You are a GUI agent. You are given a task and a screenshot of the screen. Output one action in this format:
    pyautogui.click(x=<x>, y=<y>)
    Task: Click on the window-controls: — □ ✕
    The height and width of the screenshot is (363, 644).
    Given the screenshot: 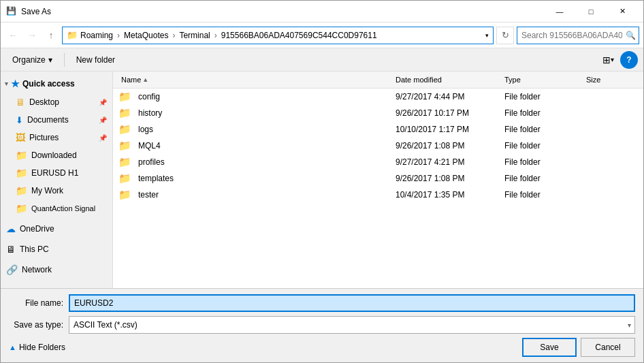 What is the action you would take?
    pyautogui.click(x=591, y=12)
    